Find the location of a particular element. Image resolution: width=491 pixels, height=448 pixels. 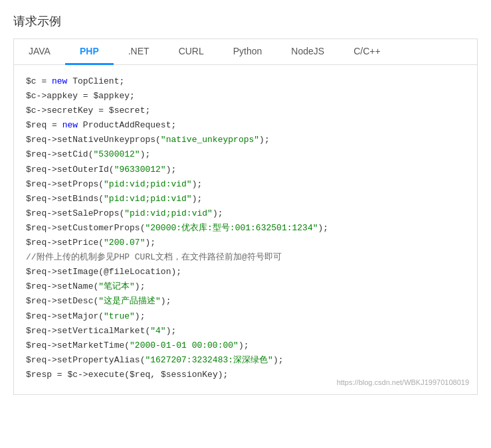

code-line: $c->appkey = $appkey; is located at coordinates (246, 96).